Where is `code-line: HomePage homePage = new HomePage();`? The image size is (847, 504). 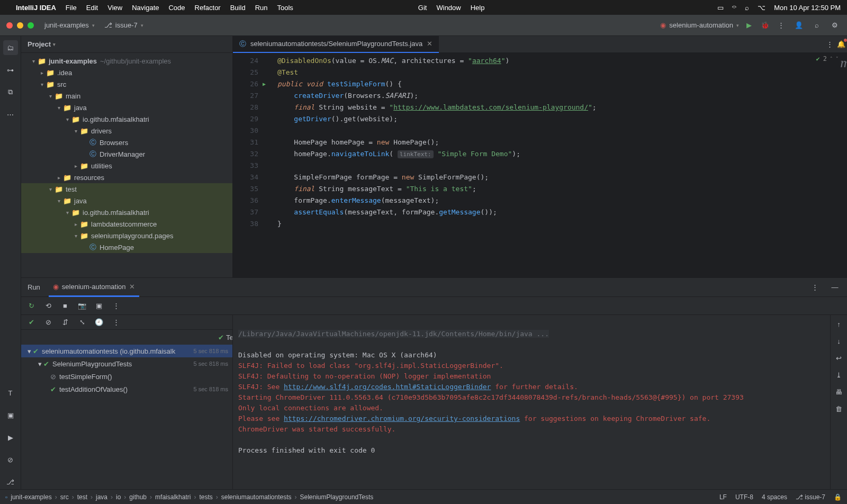 code-line: HomePage homePage = new HomePage(); is located at coordinates (556, 142).